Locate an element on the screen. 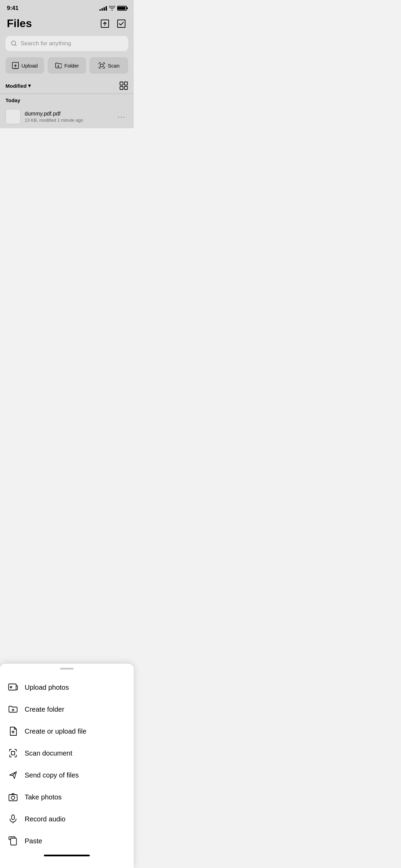 Image resolution: width=401 pixels, height=868 pixels. status-time: 9:41 is located at coordinates (13, 8).